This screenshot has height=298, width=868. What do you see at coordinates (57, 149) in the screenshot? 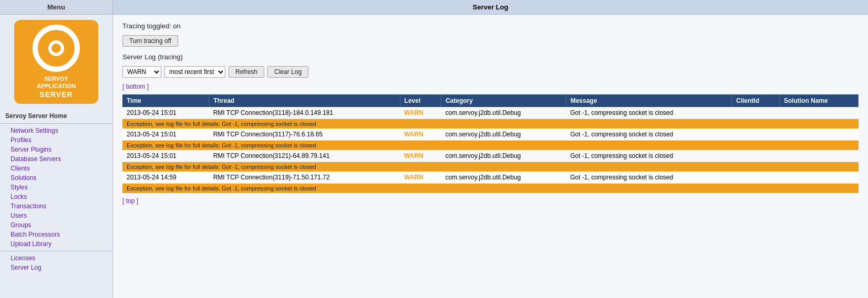
I see `sidebar: Menu SERVOY APPLICATION SERVER Servoy Se…` at bounding box center [57, 149].